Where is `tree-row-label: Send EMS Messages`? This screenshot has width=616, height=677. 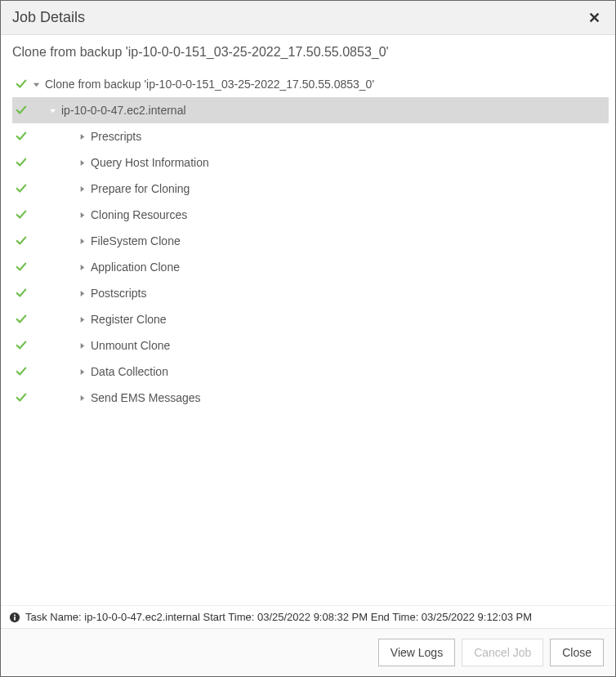
tree-row-label: Send EMS Messages is located at coordinates (145, 398).